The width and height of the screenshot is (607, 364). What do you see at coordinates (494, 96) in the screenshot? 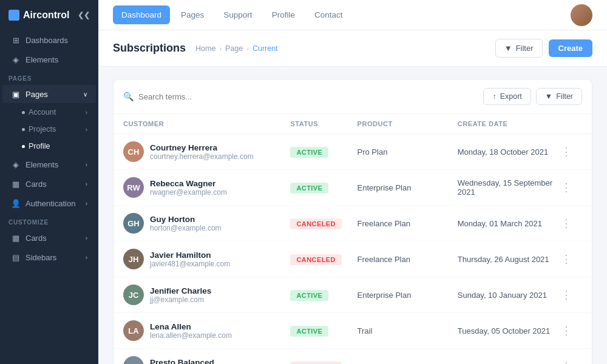
I see `export-icon: ↑` at bounding box center [494, 96].